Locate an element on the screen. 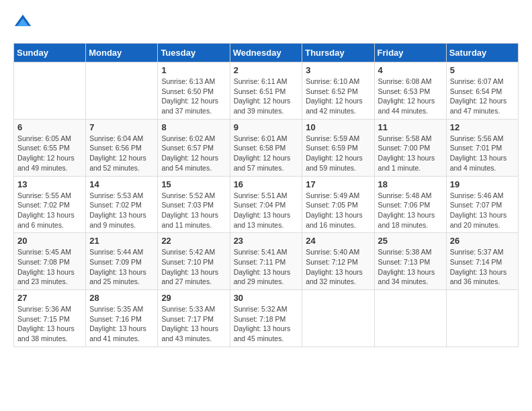 The height and width of the screenshot is (411, 532). day-info: Sunrise: 5:56 AM Sunset: 7:01 PM Dayligh… is located at coordinates (482, 153).